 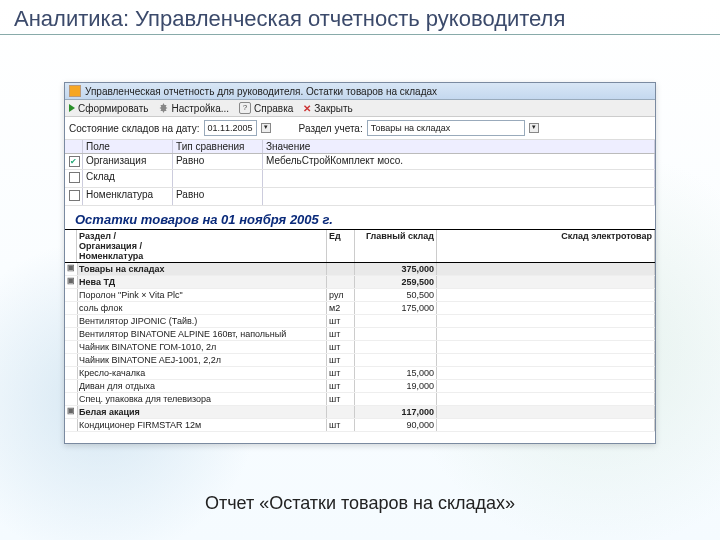 I want to click on table-row: Диван для отдыхашт19,000, so click(x=360, y=386).